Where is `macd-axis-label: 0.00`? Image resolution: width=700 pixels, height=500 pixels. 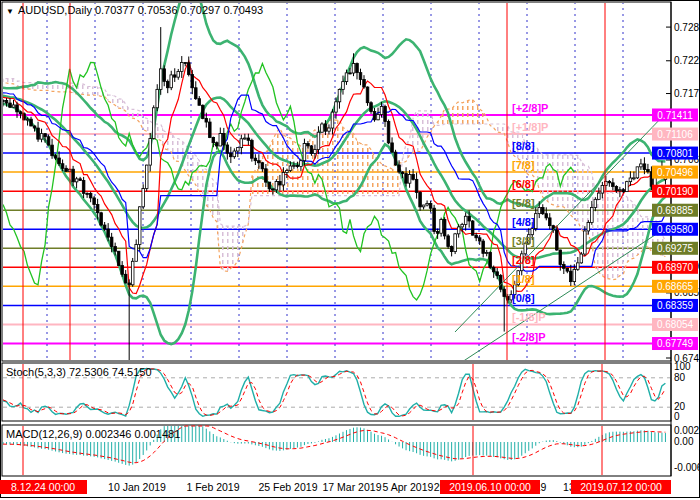
macd-axis-label: 0.00 is located at coordinates (684, 442).